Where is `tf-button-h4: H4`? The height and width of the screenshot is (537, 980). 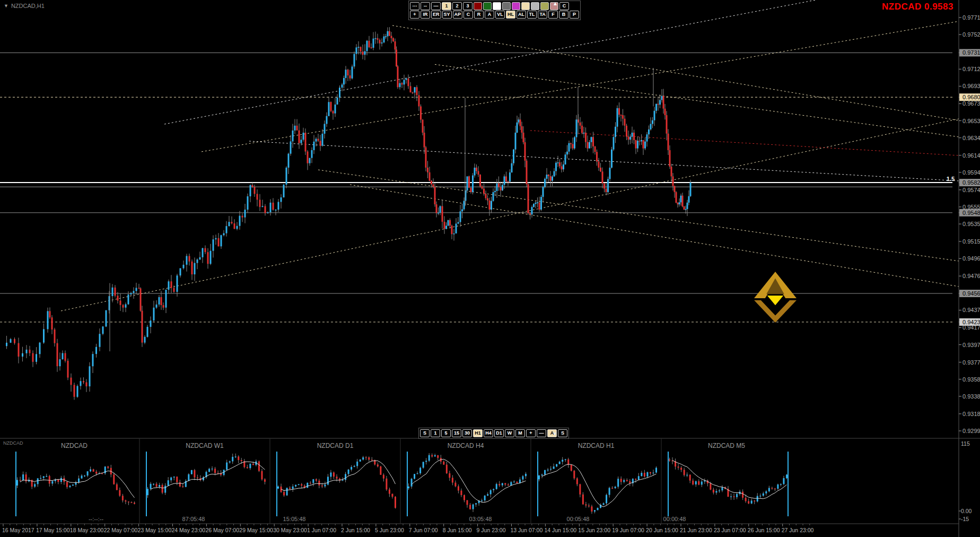 tf-button-h4: H4 is located at coordinates (488, 433).